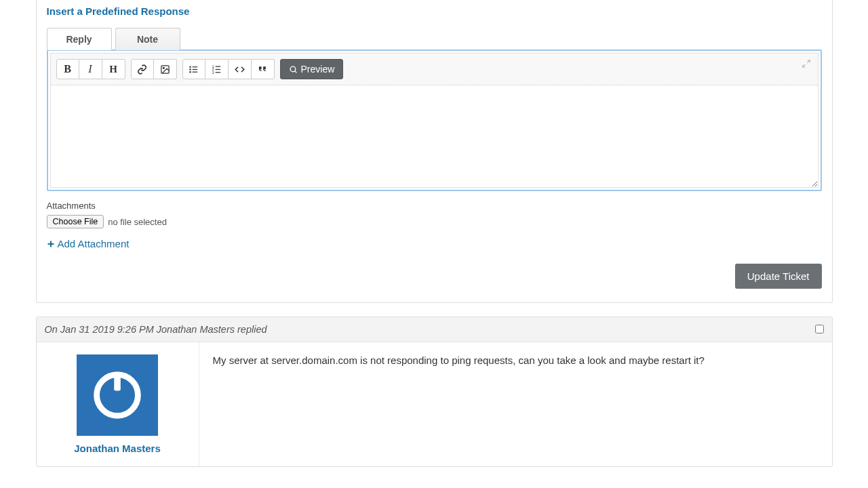 The height and width of the screenshot is (488, 868). I want to click on preview-button: Preview, so click(312, 69).